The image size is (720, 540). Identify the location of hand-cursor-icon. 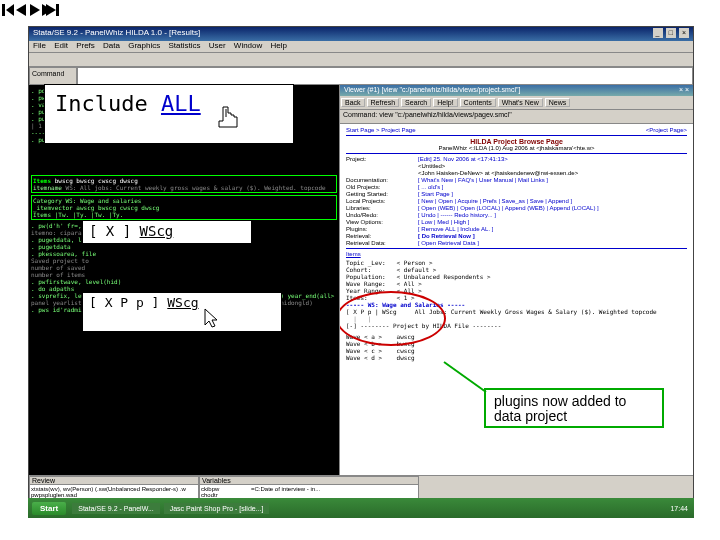
(230, 120).